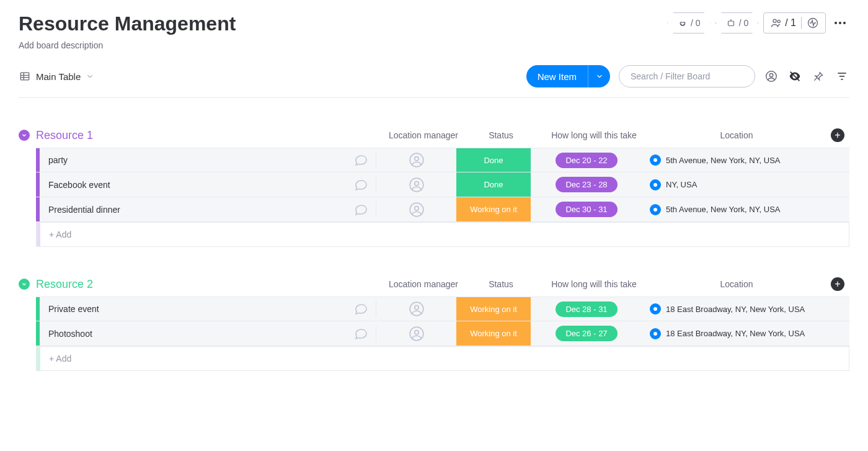  I want to click on search-input, so click(687, 76).